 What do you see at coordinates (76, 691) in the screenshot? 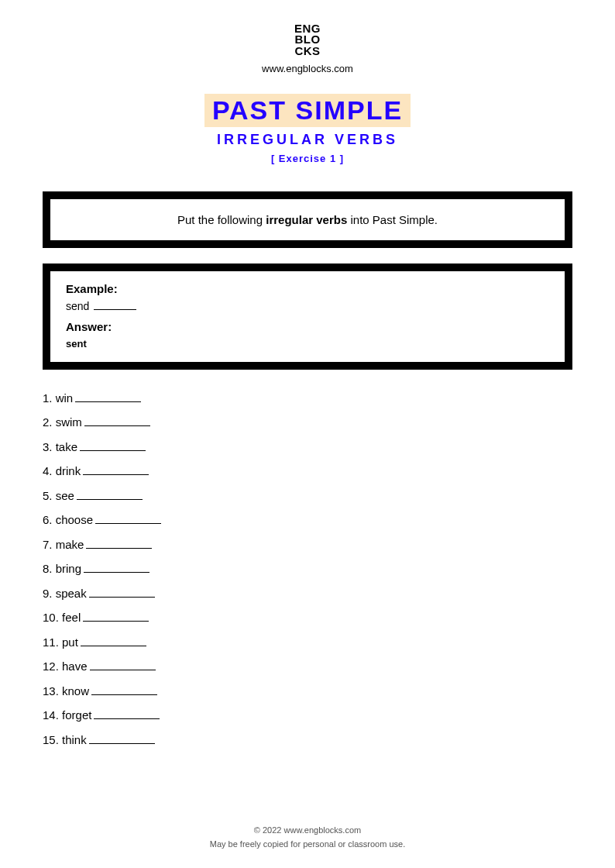
I see `question-word: know` at bounding box center [76, 691].